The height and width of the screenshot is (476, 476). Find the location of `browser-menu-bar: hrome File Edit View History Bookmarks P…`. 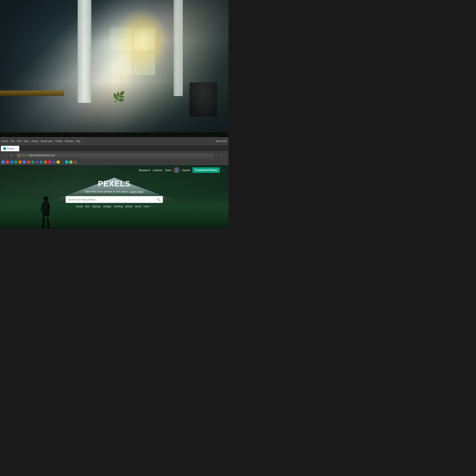

browser-menu-bar: hrome File Edit View History Bookmarks P… is located at coordinates (114, 141).